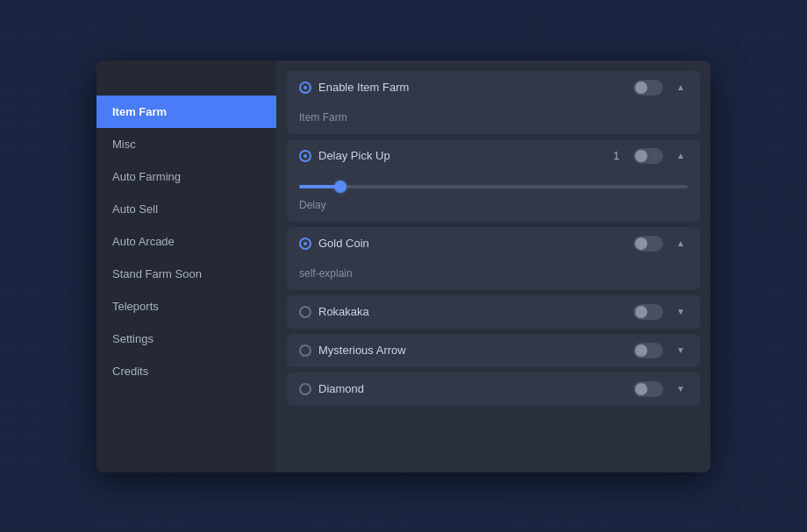  Describe the element at coordinates (186, 242) in the screenshot. I see `sidebar-item-auto-arcade: Auto Arcade` at that location.